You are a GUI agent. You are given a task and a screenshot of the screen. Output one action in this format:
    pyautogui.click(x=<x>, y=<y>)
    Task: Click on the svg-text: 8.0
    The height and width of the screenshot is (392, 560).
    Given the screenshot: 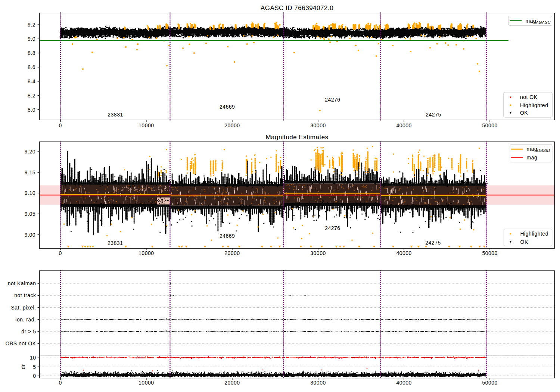 What is the action you would take?
    pyautogui.click(x=31, y=110)
    